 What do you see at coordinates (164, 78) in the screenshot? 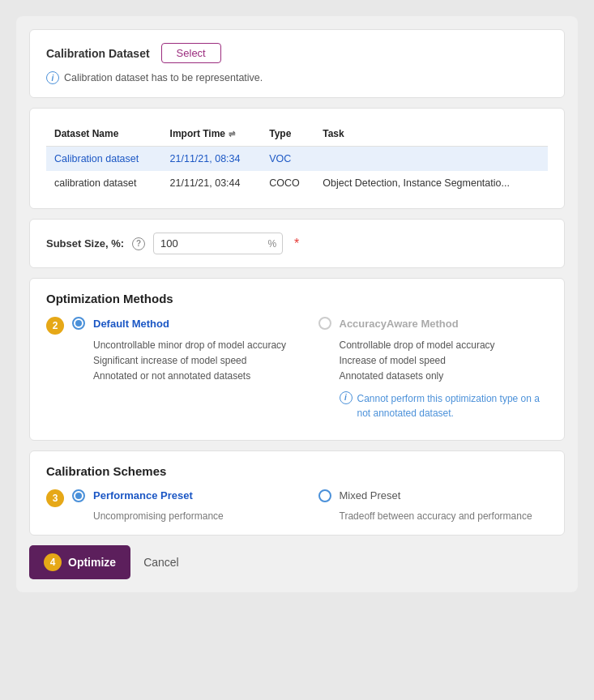
I see `calibration-info-text: Calibration dataset has to be representa…` at bounding box center [164, 78].